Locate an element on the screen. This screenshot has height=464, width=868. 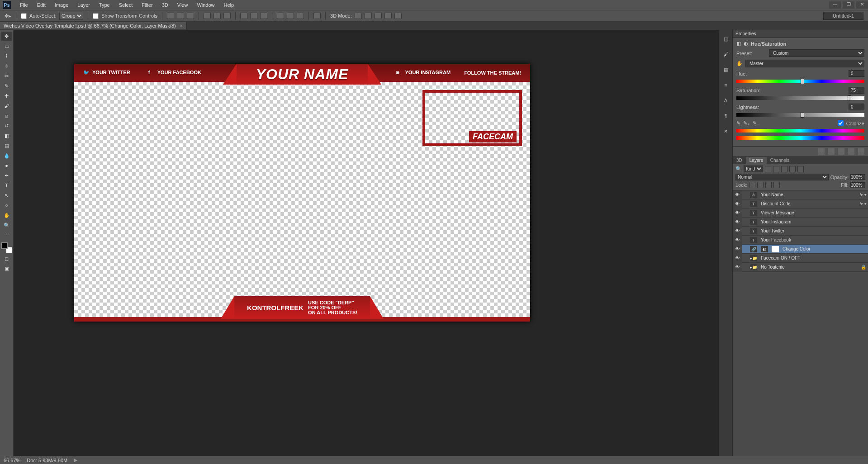
distribute-hcenter-icon is located at coordinates (290, 16).